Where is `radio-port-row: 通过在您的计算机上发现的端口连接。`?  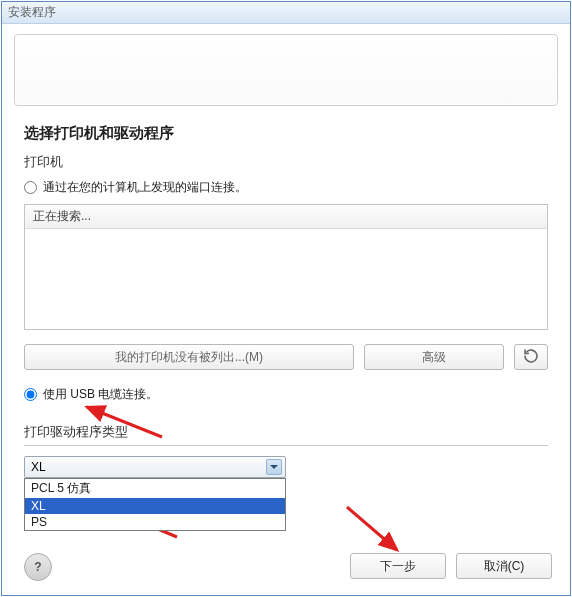 radio-port-row: 通过在您的计算机上发现的端口连接。 is located at coordinates (286, 188).